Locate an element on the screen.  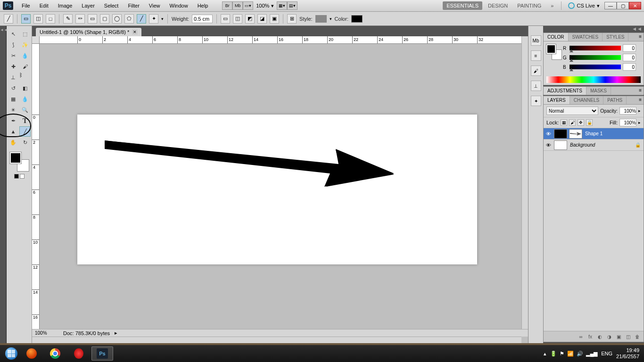
freeform-pen-icon: ✏ is located at coordinates (80, 19).